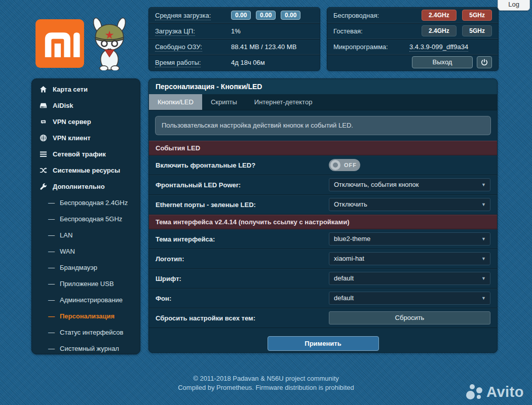 This screenshot has width=532, height=405. Describe the element at coordinates (371, 47) in the screenshot. I see `firmware-label: Микропрограмма:` at that location.